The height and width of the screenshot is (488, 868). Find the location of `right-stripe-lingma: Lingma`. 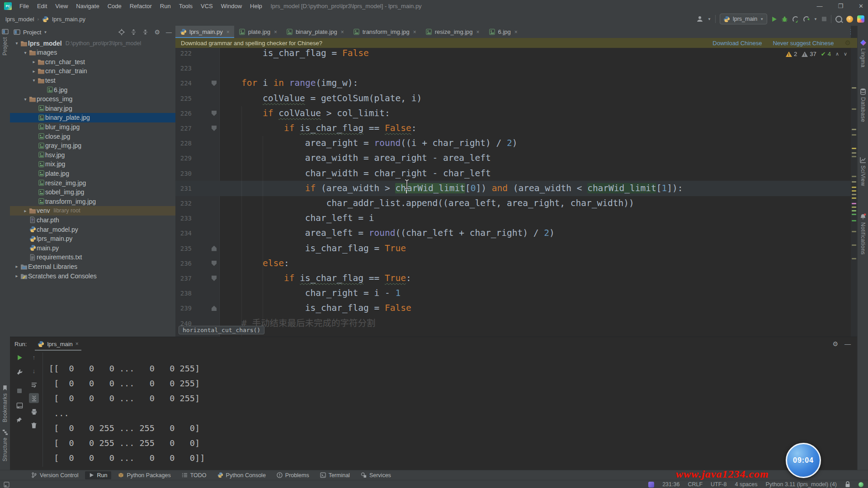

right-stripe-lingma: Lingma is located at coordinates (863, 53).